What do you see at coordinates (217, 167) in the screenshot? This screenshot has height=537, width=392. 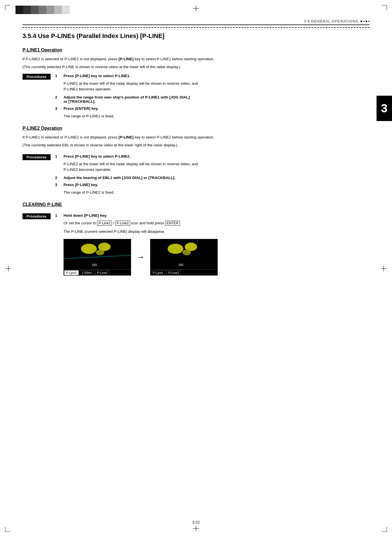 I see `pline2-step1-desc: P-LINE2 at the lower left of the radar d…` at bounding box center [217, 167].